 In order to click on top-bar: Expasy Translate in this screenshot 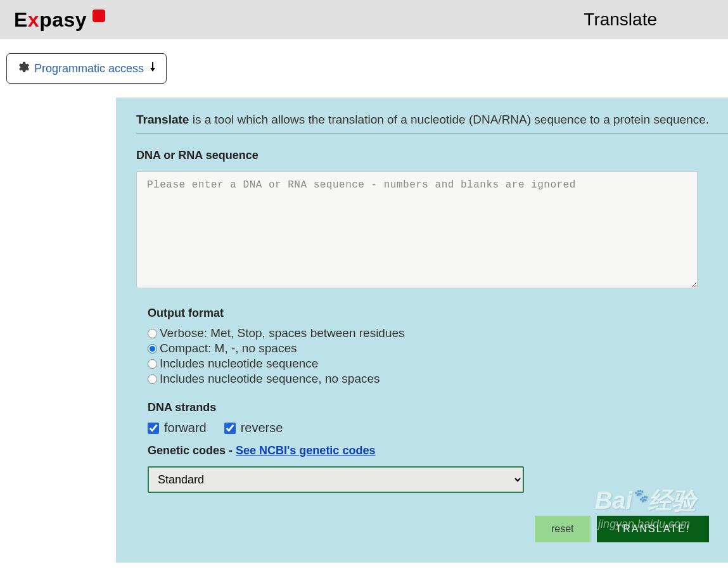, I will do `click(364, 20)`.